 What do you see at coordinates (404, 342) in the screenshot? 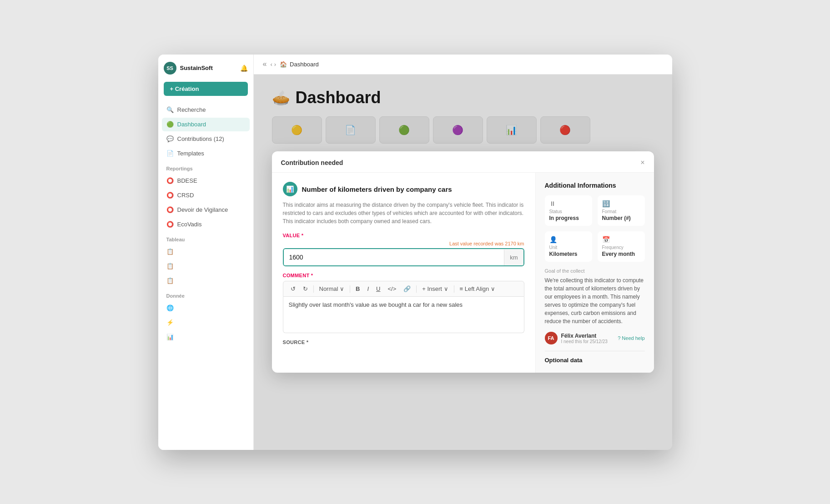
I see `source-field-label: SOURCE *` at bounding box center [404, 342].